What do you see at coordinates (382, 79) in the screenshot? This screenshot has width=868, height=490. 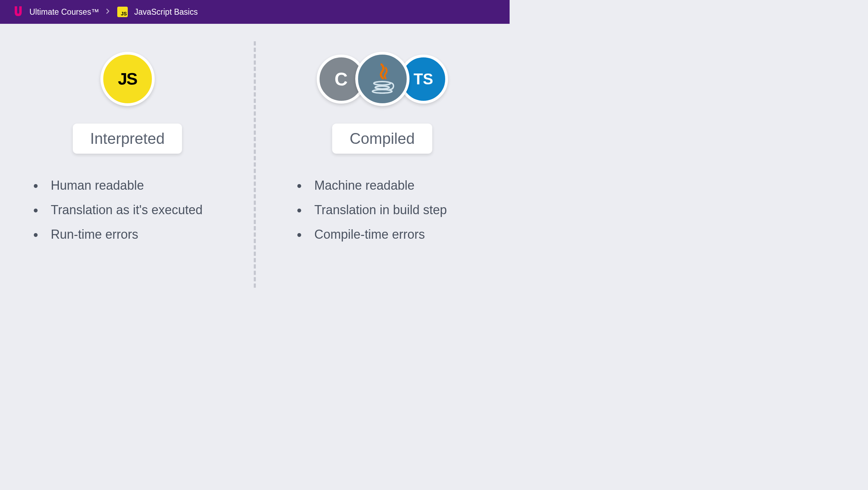 I see `java-icon` at bounding box center [382, 79].